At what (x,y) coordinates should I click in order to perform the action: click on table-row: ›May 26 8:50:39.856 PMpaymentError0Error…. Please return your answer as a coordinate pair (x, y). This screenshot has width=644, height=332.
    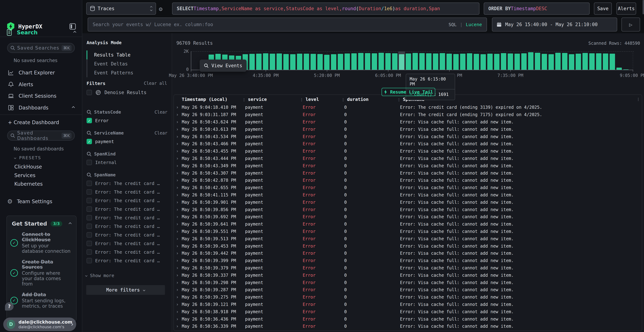
    Looking at the image, I should click on (408, 210).